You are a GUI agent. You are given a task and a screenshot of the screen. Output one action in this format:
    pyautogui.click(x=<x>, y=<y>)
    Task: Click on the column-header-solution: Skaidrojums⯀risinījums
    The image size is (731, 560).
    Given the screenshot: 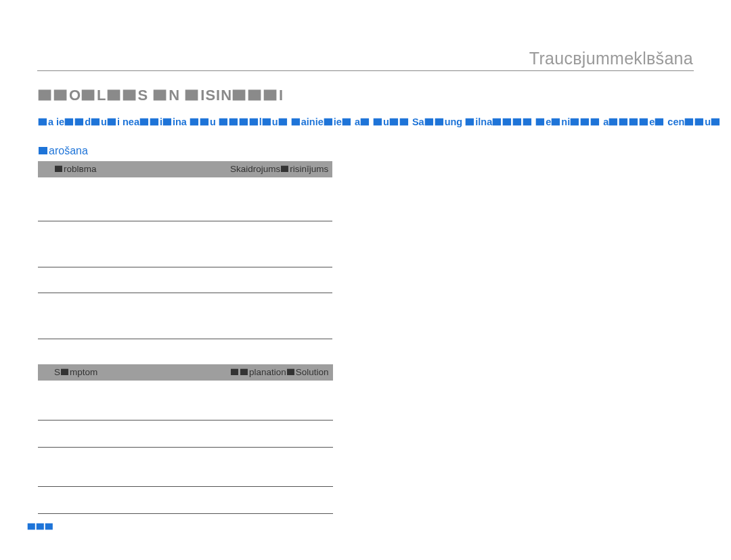 What is the action you would take?
    pyautogui.click(x=273, y=169)
    